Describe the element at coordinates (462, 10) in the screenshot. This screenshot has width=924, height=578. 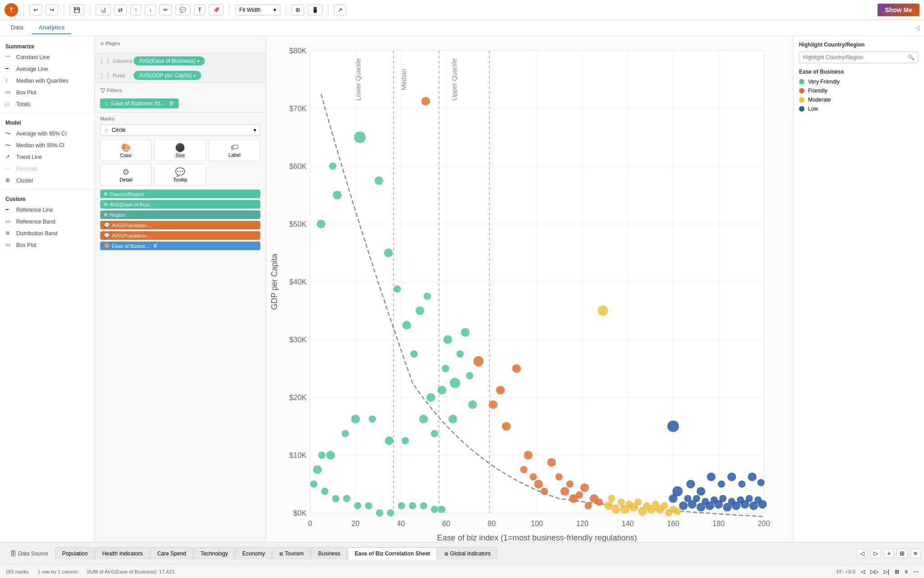
I see `main-toolbar: T ↩ ↪ 💾 📊 ⇄ ↑ ↓ ✏ 💬 T 📌 Fit Width ▾ ⊞ 📱 …` at that location.